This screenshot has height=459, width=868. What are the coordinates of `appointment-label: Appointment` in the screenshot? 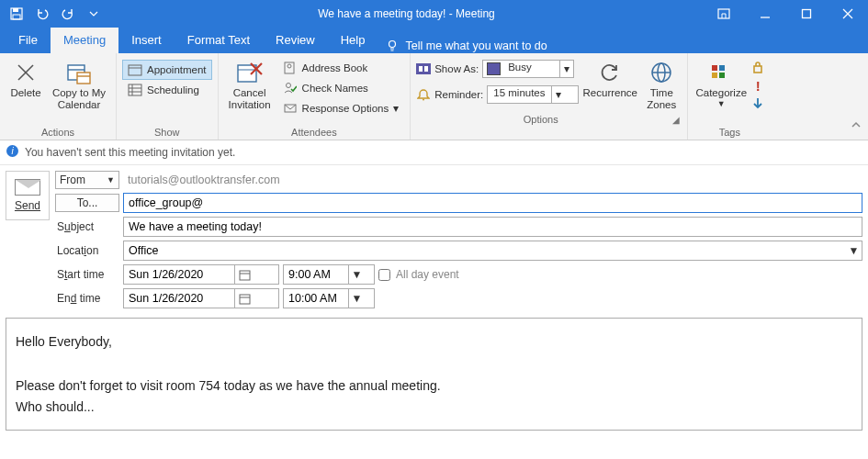 It's located at (176, 70).